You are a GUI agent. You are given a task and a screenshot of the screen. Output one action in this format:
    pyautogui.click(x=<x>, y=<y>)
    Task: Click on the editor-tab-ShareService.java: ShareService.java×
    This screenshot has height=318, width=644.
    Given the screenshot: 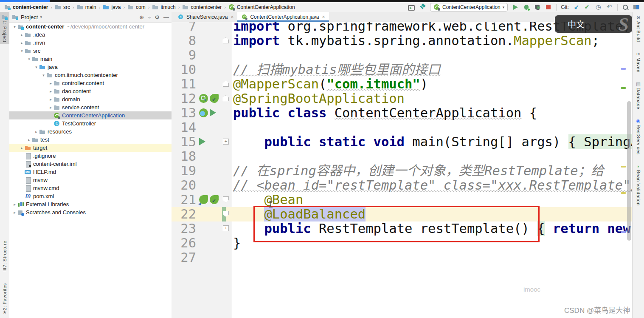 What is the action you would take?
    pyautogui.click(x=205, y=17)
    